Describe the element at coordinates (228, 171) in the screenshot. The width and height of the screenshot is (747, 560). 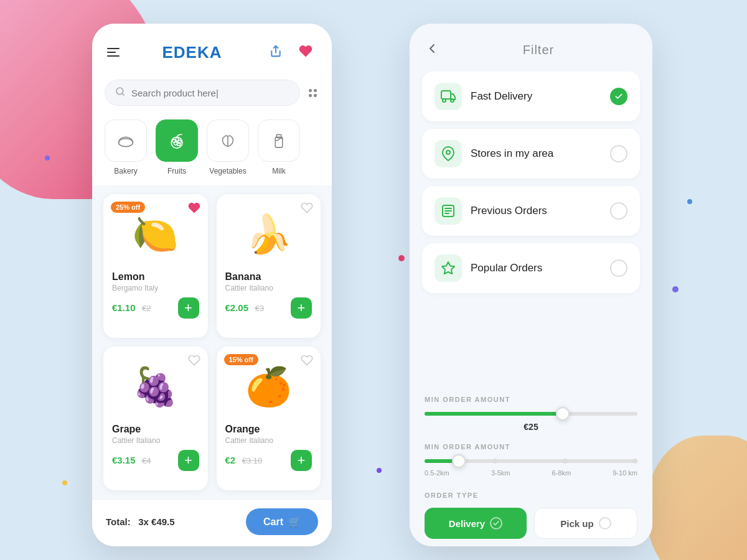
I see `vegetables-label: Vegetables` at that location.